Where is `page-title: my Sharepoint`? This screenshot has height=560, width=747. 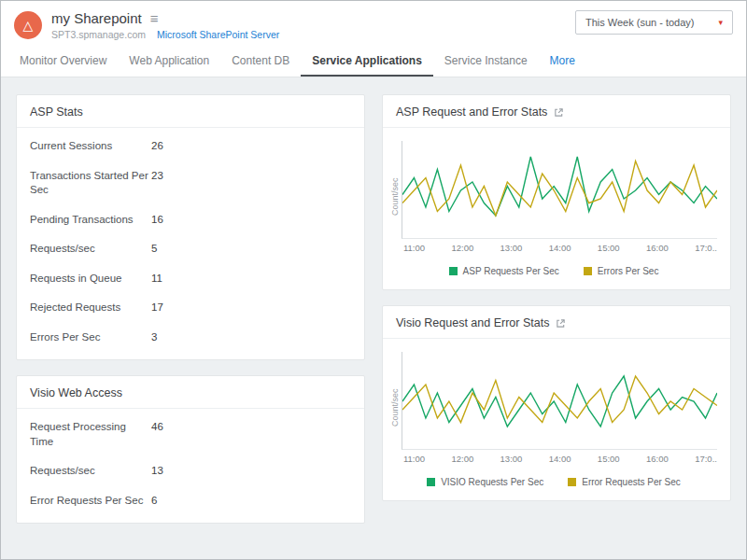 page-title: my Sharepoint is located at coordinates (97, 19).